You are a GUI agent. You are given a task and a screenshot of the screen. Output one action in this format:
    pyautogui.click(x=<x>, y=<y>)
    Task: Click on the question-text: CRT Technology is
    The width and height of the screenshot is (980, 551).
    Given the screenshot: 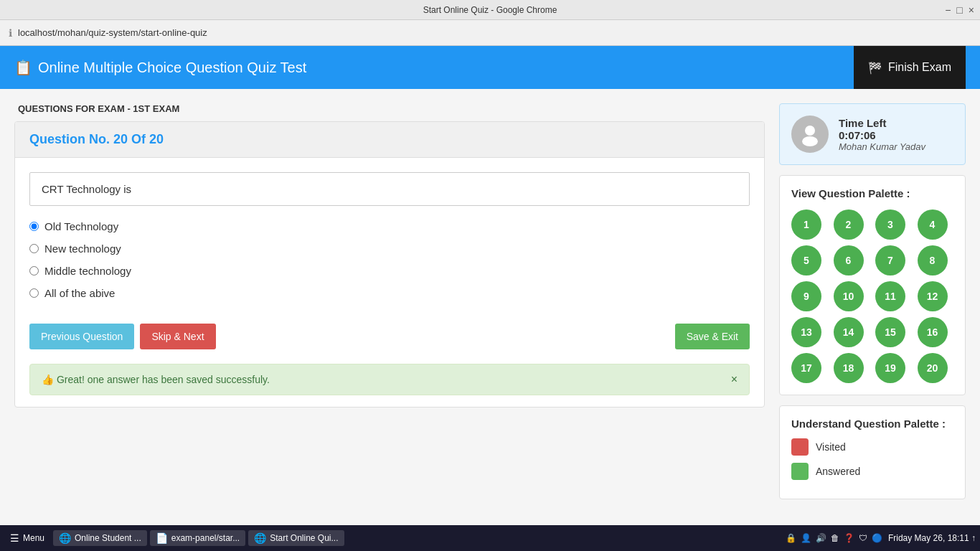 What is the action you would take?
    pyautogui.click(x=390, y=189)
    